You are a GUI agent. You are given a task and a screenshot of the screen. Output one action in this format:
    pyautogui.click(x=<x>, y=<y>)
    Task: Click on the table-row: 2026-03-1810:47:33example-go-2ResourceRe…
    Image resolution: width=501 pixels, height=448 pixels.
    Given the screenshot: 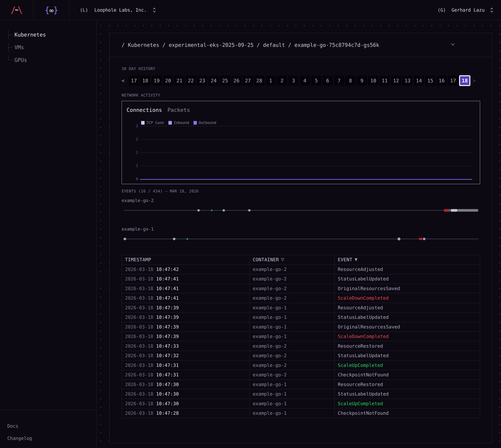 What is the action you would take?
    pyautogui.click(x=301, y=346)
    